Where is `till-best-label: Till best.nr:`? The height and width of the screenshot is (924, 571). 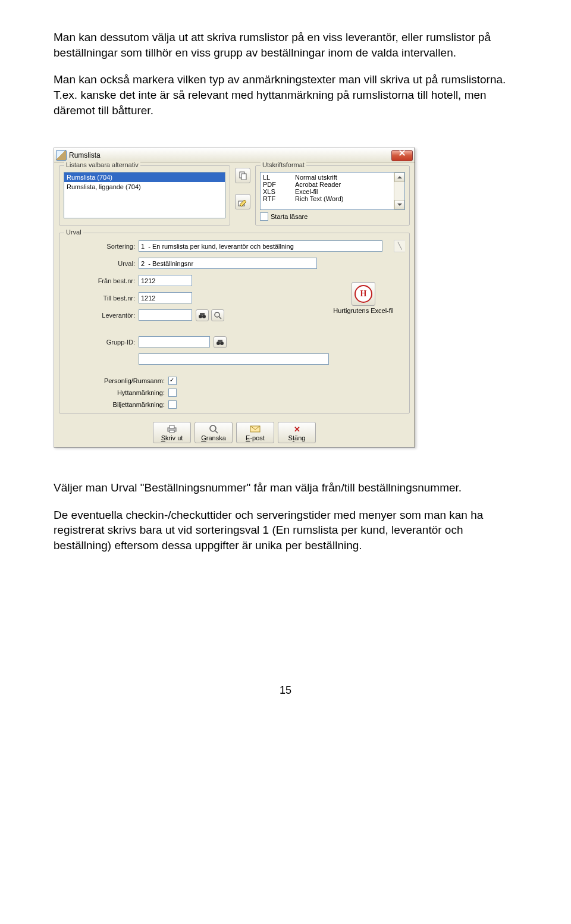
till-best-label: Till best.nr: is located at coordinates (101, 298).